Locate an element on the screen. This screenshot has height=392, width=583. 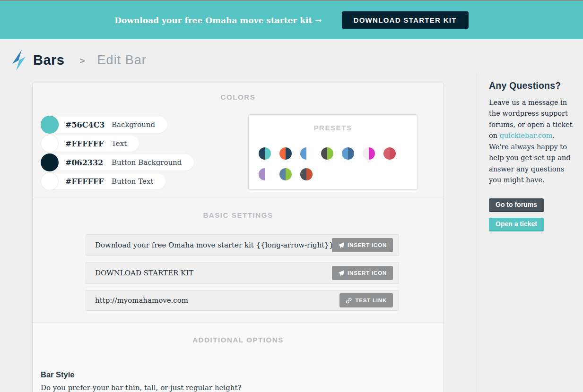
bar-preview: Download your free Omaha move starter ki… is located at coordinates (291, 20).